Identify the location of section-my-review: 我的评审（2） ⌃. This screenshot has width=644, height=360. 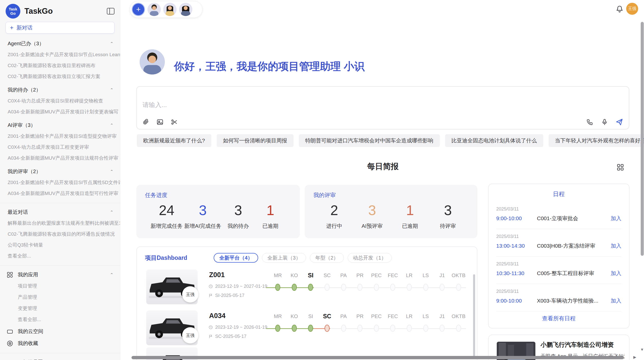
(61, 171).